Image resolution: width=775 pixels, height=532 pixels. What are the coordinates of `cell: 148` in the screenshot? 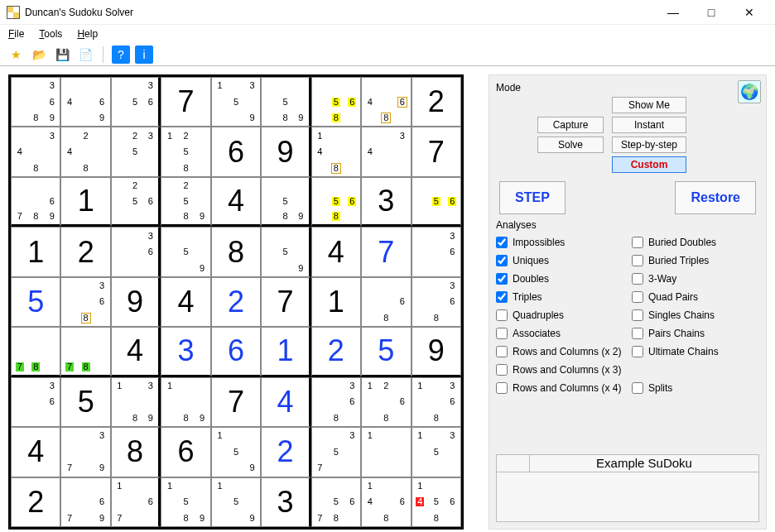 It's located at (336, 151).